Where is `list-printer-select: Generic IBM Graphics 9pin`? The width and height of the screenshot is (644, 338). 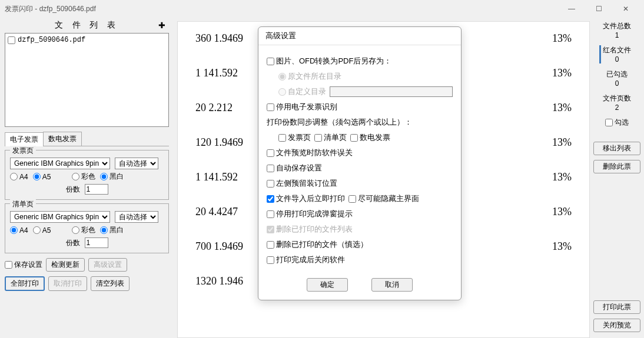
list-printer-select: Generic IBM Graphics 9pin is located at coordinates (60, 217).